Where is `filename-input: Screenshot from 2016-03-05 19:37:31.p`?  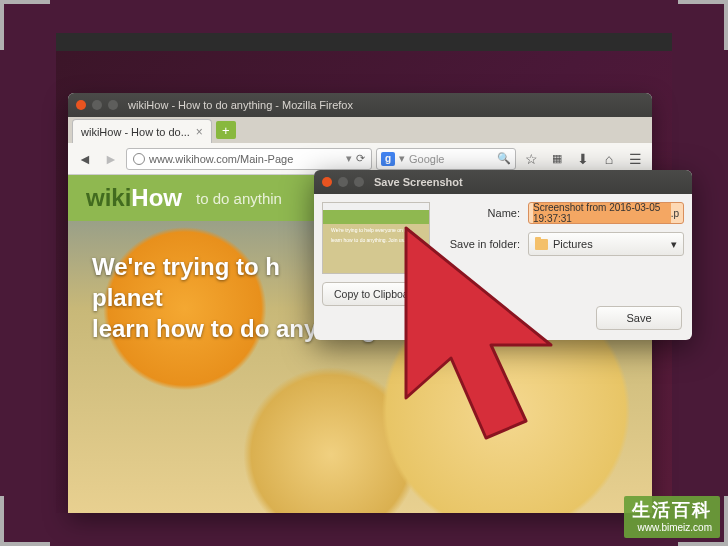
filename-input: Screenshot from 2016-03-05 19:37:31.p is located at coordinates (606, 213).